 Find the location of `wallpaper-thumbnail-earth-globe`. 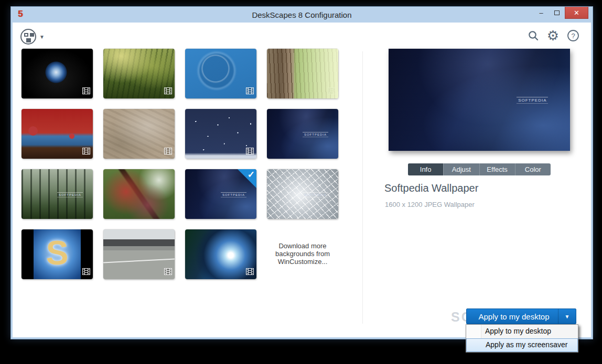

wallpaper-thumbnail-earth-globe is located at coordinates (57, 73).